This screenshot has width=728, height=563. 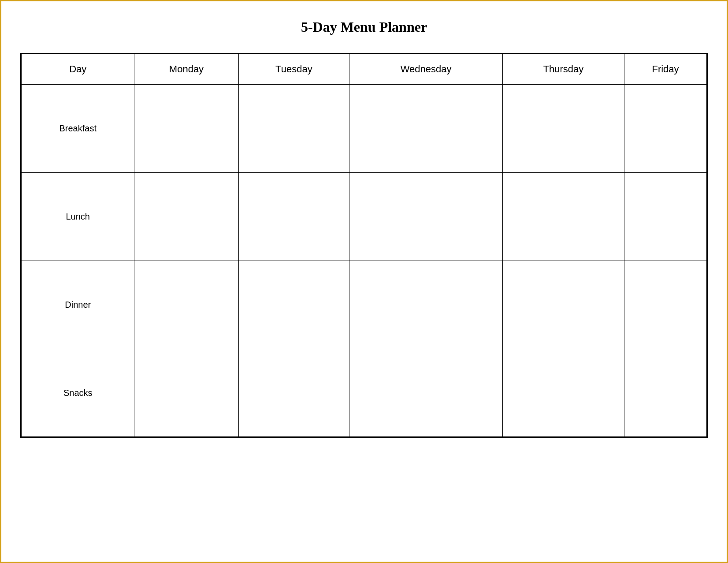 I want to click on meal-label-lunch: Lunch, so click(x=78, y=217).